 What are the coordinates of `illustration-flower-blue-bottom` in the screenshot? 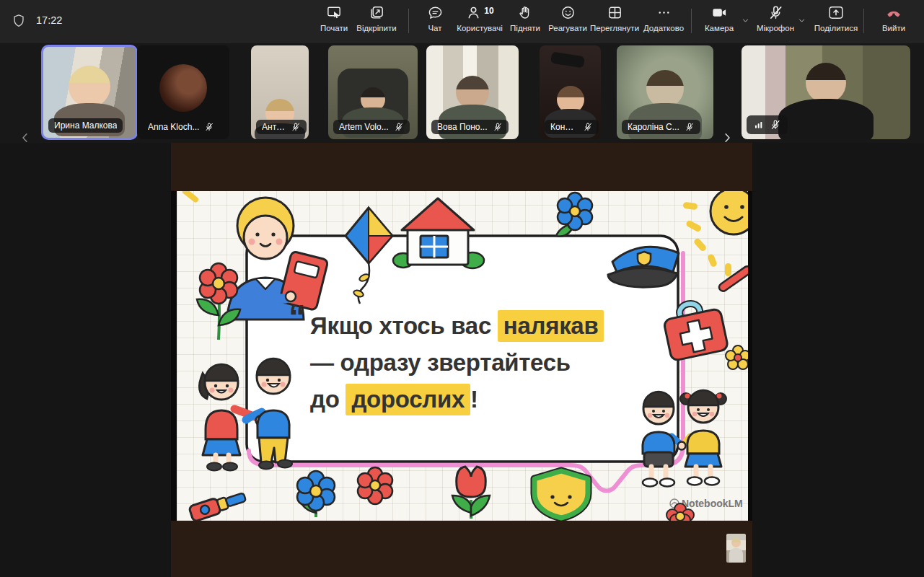 It's located at (316, 494).